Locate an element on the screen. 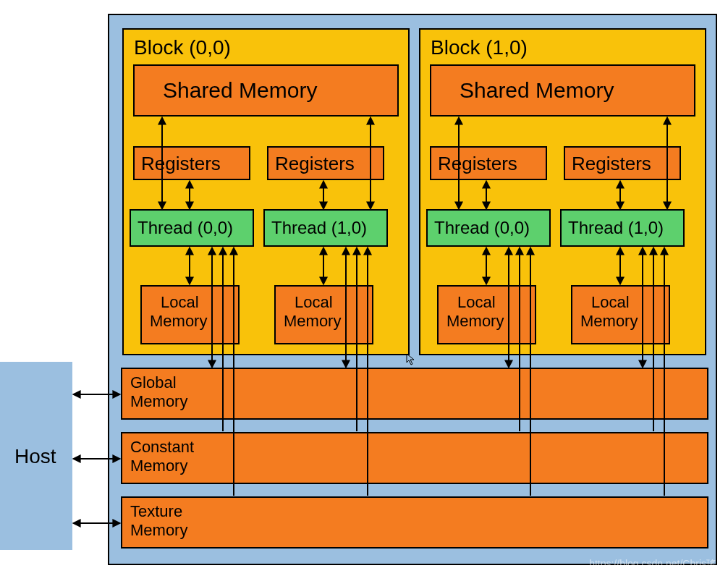  texture-memory-label: TextureMemory is located at coordinates (159, 521).